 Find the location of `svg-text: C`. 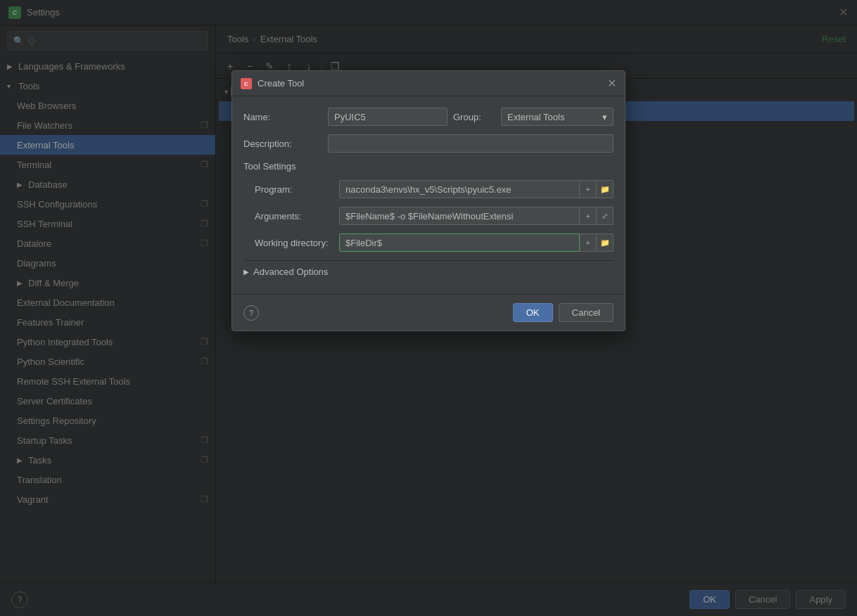

svg-text: C is located at coordinates (246, 84).